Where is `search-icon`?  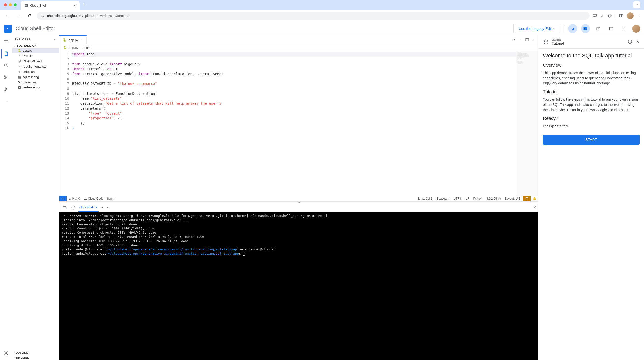
search-icon is located at coordinates (6, 66).